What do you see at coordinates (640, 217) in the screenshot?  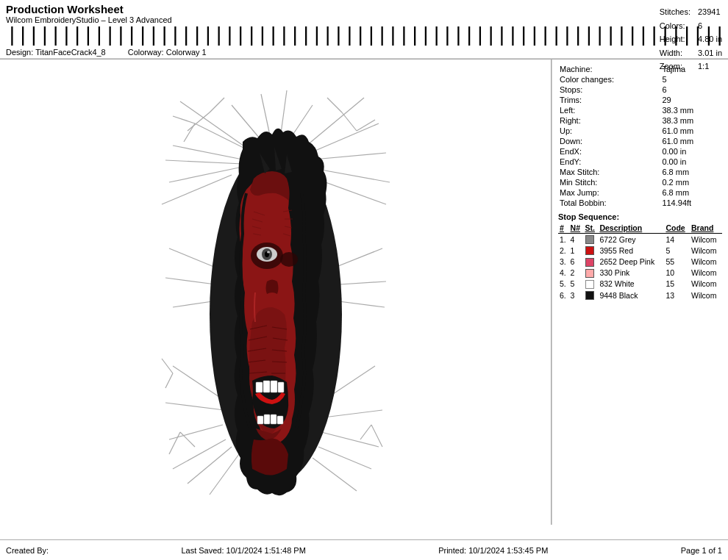 I see `stop-sequence-title: Stop Sequence:` at bounding box center [640, 217].